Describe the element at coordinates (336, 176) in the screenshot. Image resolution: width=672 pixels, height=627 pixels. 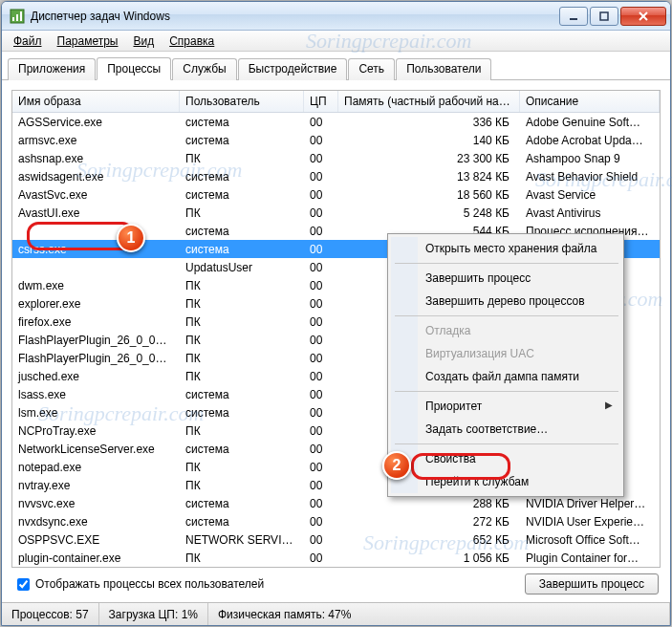
I see `process-row: aswidsagent.exeсистема0013 824 КБAvast B…` at that location.